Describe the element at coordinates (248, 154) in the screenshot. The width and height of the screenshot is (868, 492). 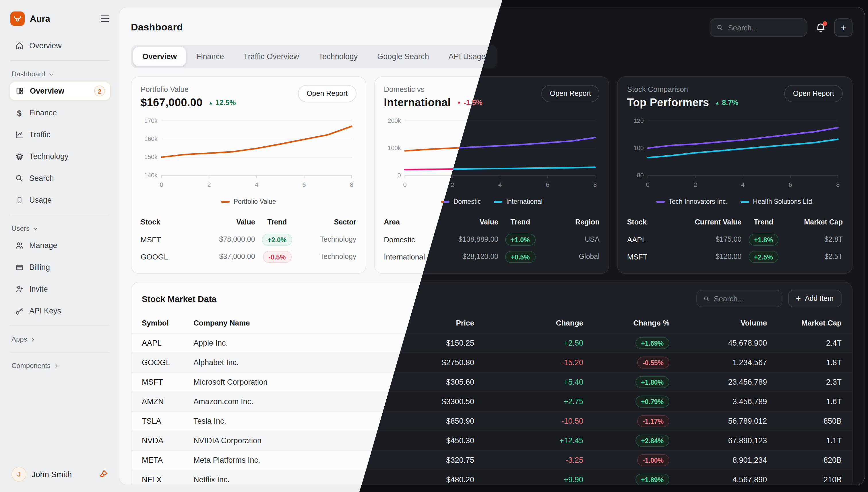
I see `portfolio-chart: 170k160k150k140k02468` at that location.